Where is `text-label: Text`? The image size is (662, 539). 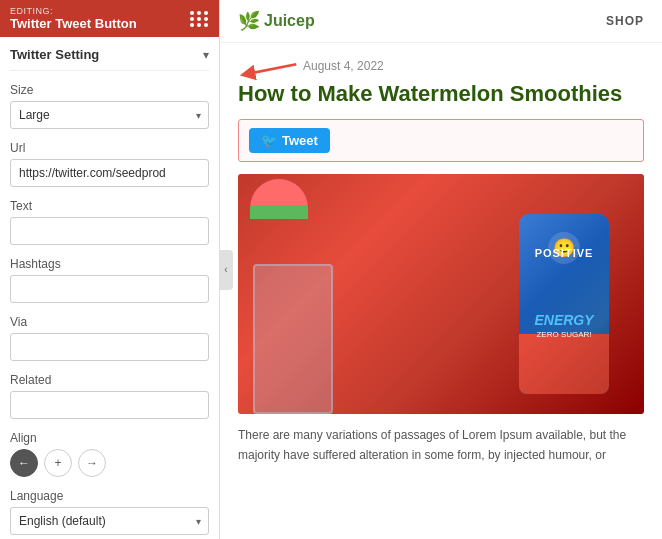 text-label: Text is located at coordinates (110, 206).